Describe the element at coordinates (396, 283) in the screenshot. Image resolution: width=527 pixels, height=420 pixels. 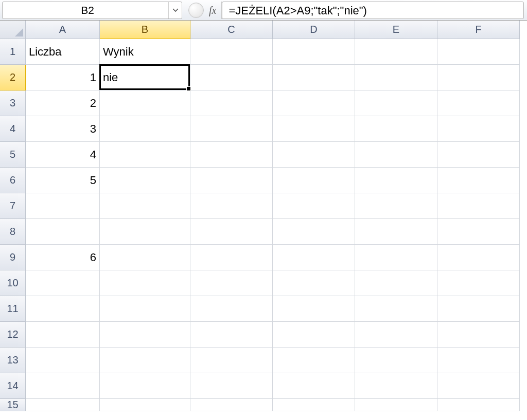
I see `cell-E10` at that location.